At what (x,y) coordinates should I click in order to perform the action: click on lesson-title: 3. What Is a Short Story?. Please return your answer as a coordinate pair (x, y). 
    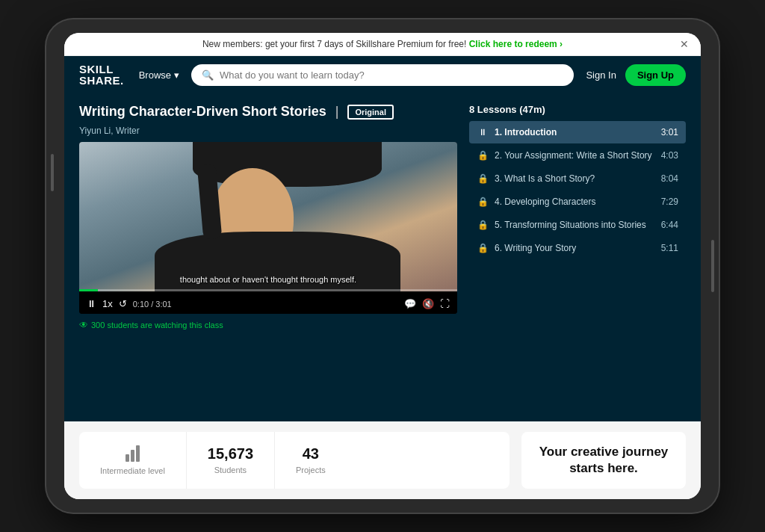
    Looking at the image, I should click on (575, 179).